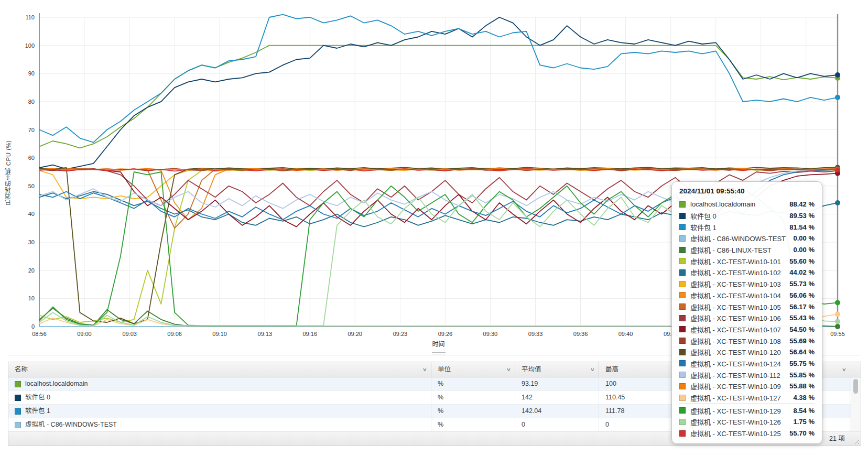 The height and width of the screenshot is (456, 868). Describe the element at coordinates (747, 273) in the screenshot. I see `tooltip-row: 虚拟机 - XC-TEST-Win10-10244.02 %` at that location.